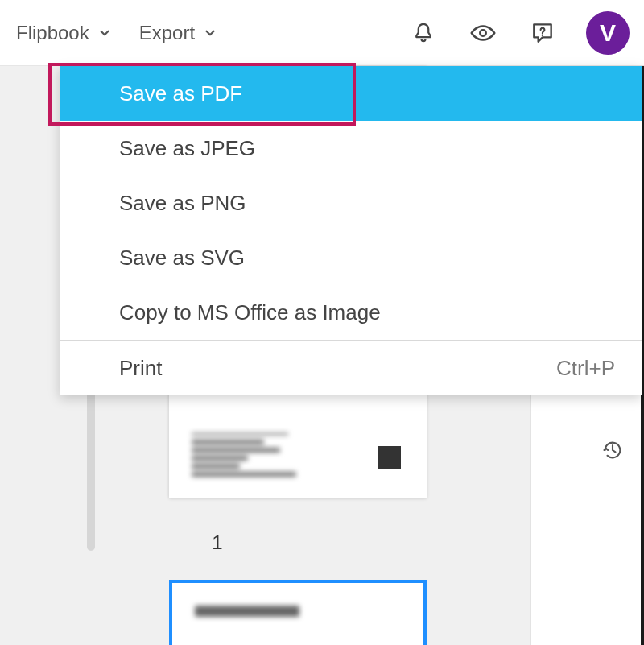 The height and width of the screenshot is (645, 644). I want to click on menu-item-copy-office: Copy to MS Office as Image, so click(351, 312).